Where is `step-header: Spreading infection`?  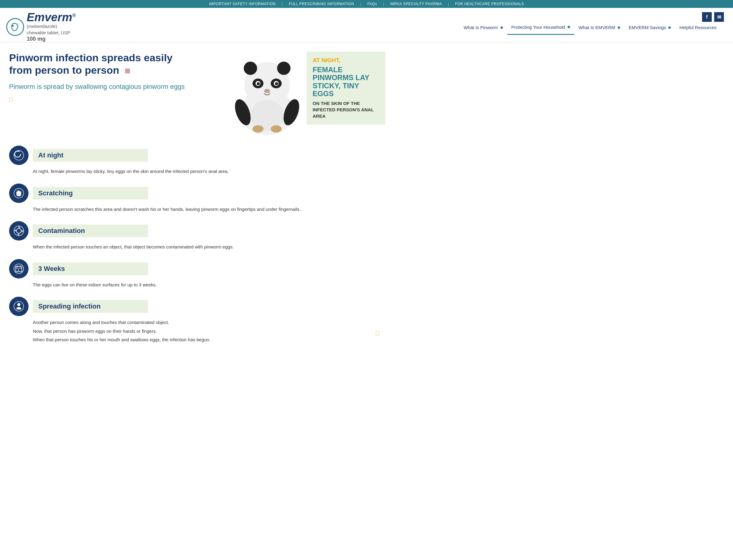 step-header: Spreading infection is located at coordinates (197, 306).